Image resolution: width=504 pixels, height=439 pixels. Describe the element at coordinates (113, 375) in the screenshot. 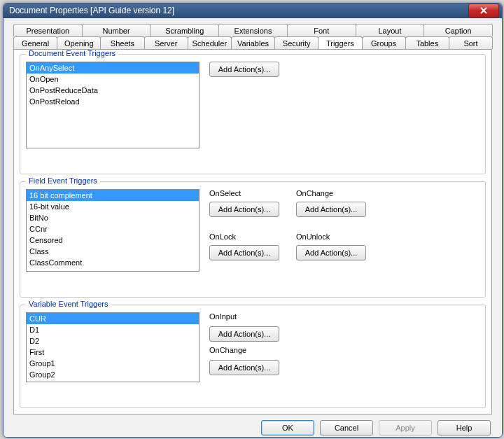

I see `list-item: Group2` at that location.